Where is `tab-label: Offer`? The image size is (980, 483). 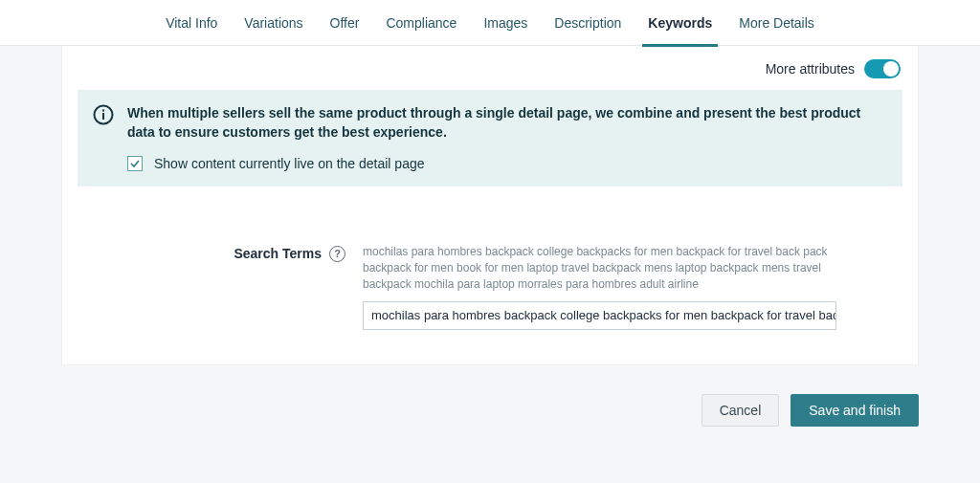
tab-label: Offer is located at coordinates (345, 23).